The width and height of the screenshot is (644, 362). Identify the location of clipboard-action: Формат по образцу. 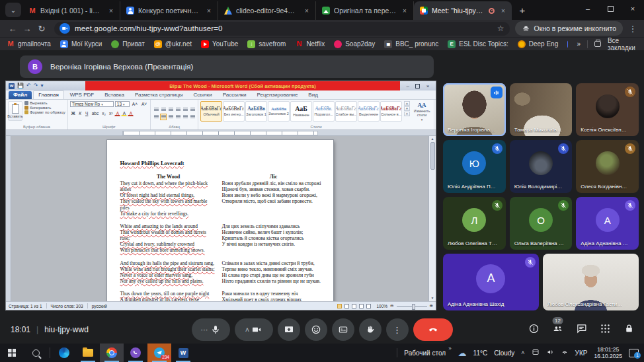
(45, 112).